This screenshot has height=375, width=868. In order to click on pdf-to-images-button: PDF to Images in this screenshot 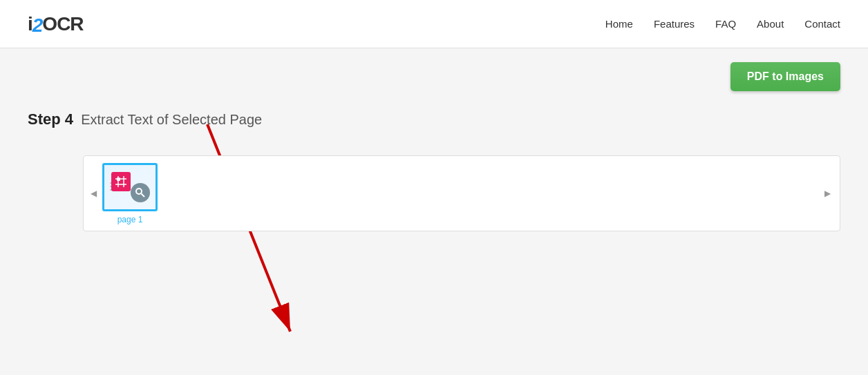, I will do `click(785, 77)`.